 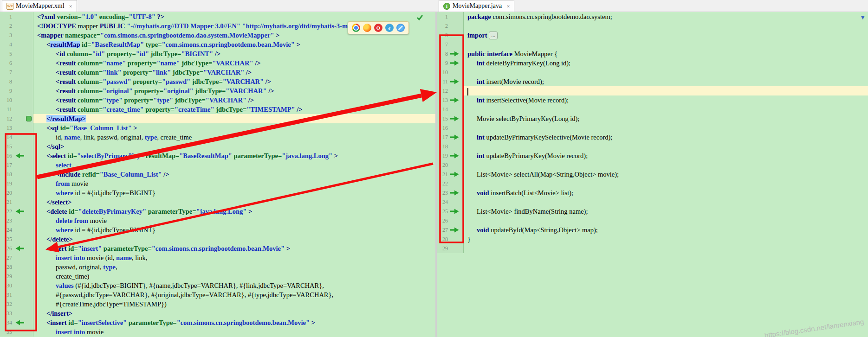 What do you see at coordinates (234, 100) in the screenshot?
I see `xml-code-text: <result column="type" property="type" jd…` at bounding box center [234, 100].